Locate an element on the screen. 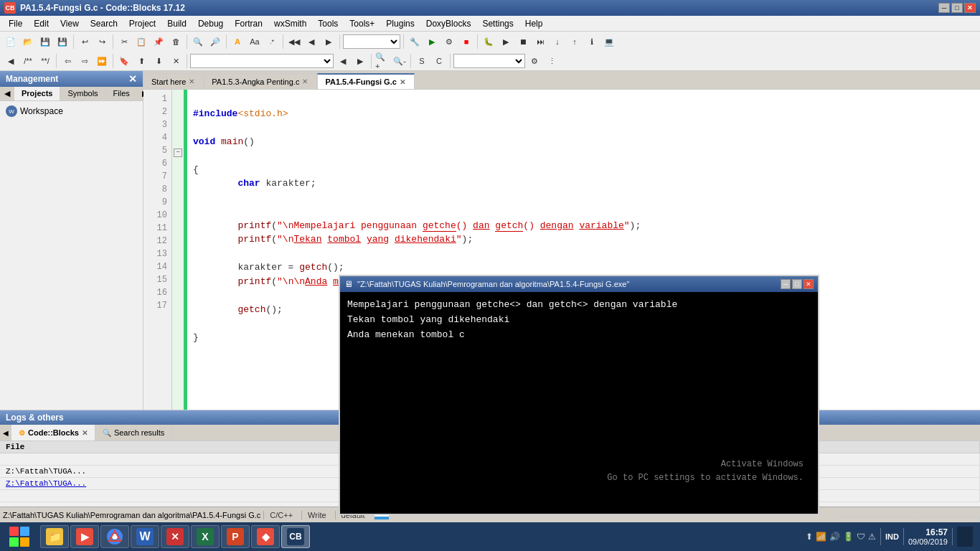 This screenshot has width=980, height=551. bookmark-add-button: /** is located at coordinates (28, 61).